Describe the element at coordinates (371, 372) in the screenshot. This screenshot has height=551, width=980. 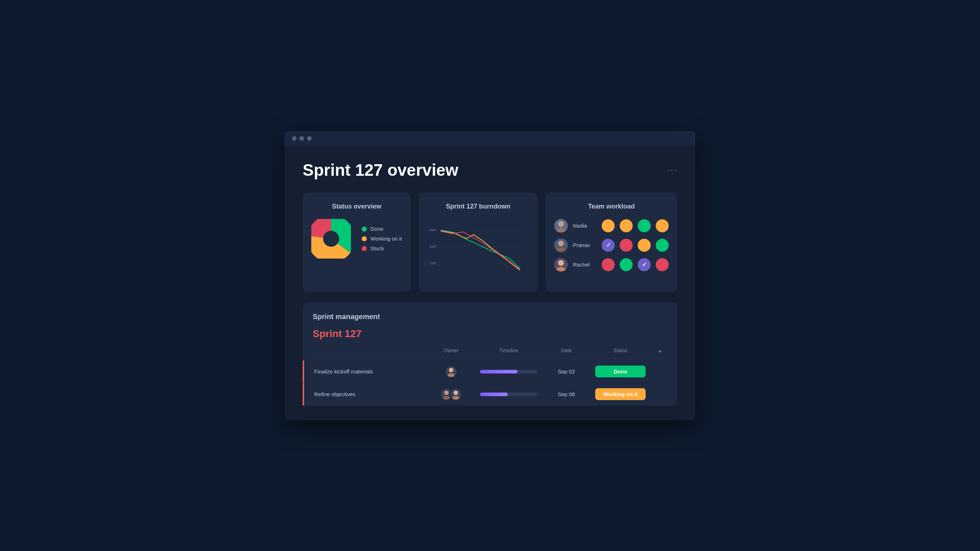
I see `task-name-1: Finalize kickoff materials` at that location.